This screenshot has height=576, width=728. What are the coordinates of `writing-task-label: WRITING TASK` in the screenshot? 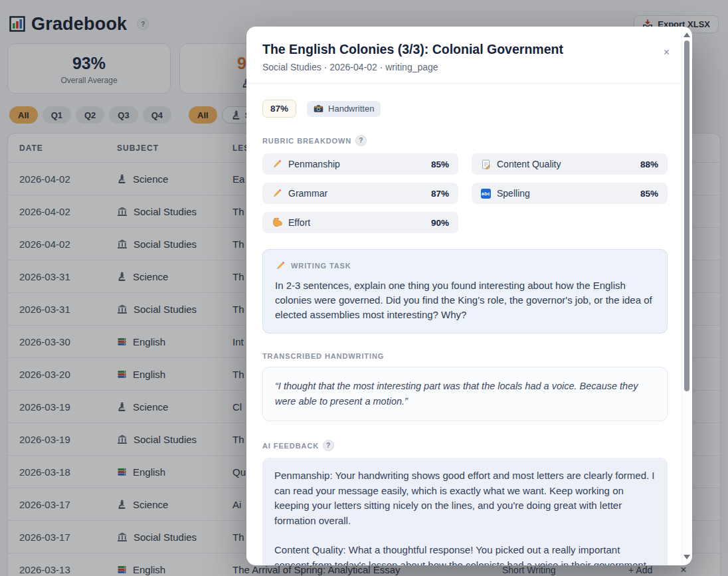 It's located at (465, 266).